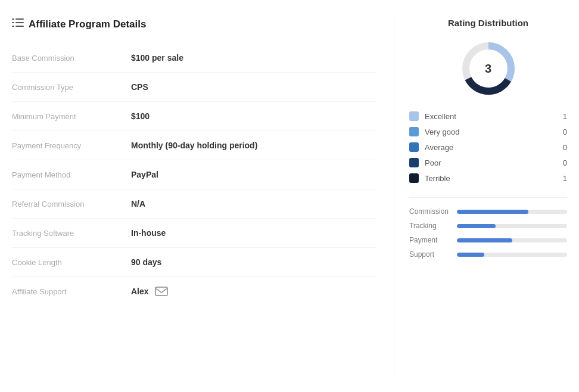  What do you see at coordinates (488, 69) in the screenshot?
I see `donut-chart: 3` at bounding box center [488, 69].